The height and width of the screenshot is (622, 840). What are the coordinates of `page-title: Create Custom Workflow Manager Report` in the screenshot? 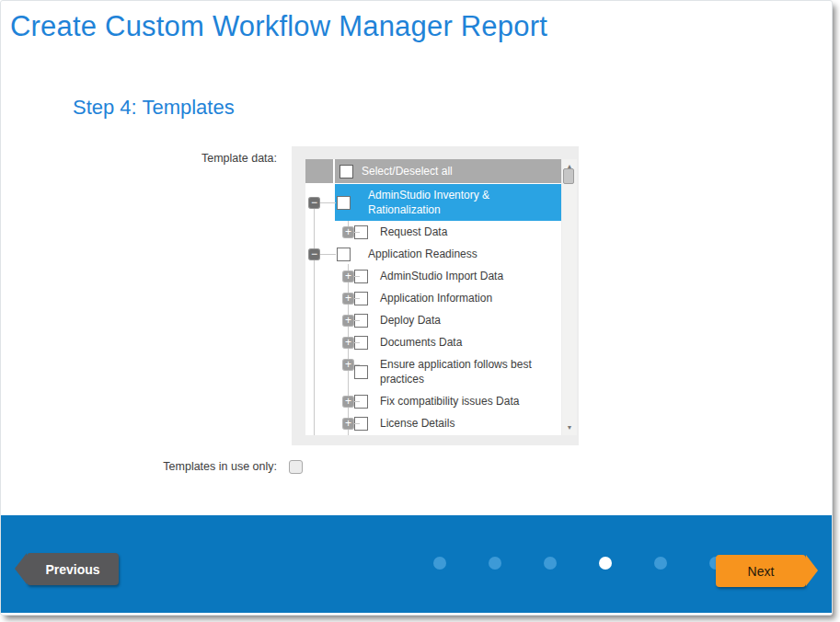 It's located at (279, 27).